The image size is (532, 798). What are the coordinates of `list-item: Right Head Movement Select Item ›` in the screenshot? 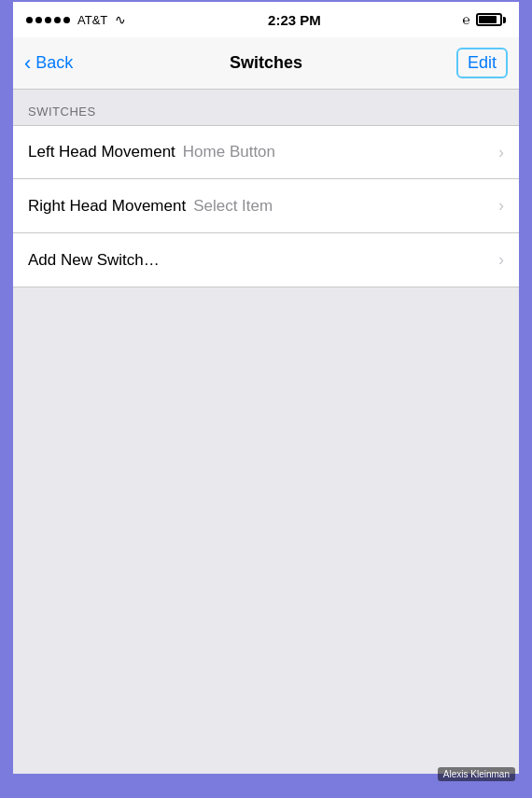 It's located at (266, 206).